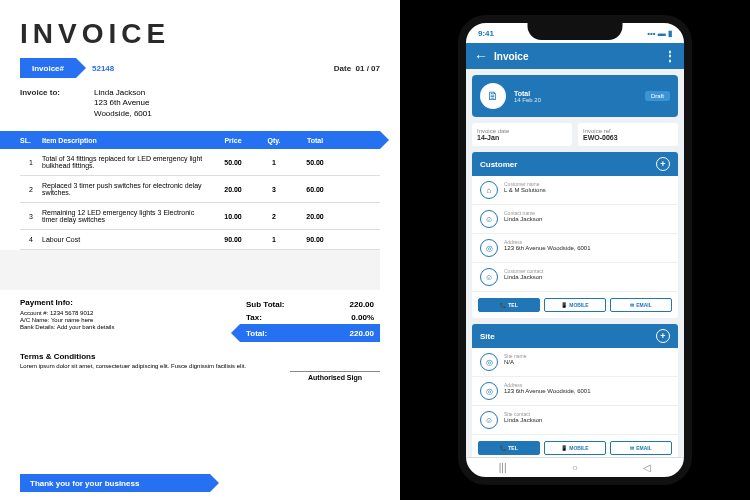 This screenshot has height=500, width=750. Describe the element at coordinates (660, 34) in the screenshot. I see `status-icons: ••• ▬ ▮` at that location.